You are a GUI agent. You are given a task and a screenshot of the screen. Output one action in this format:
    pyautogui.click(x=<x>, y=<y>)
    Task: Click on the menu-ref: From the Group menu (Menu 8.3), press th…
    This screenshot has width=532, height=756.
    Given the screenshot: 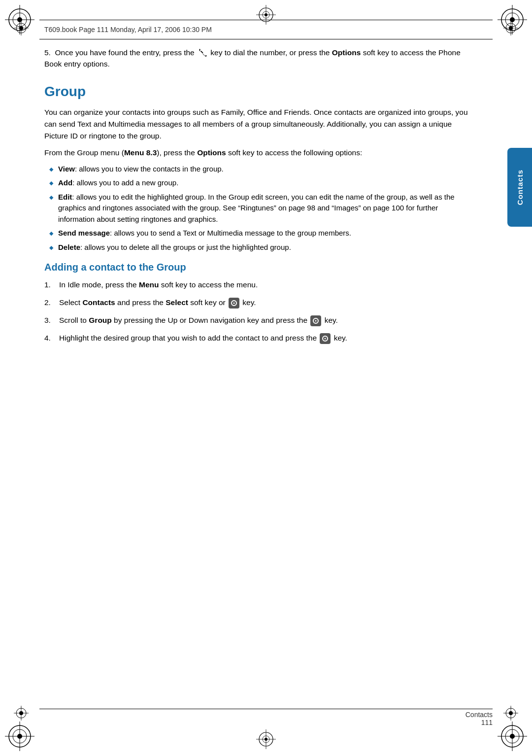 What is the action you would take?
    pyautogui.click(x=256, y=153)
    